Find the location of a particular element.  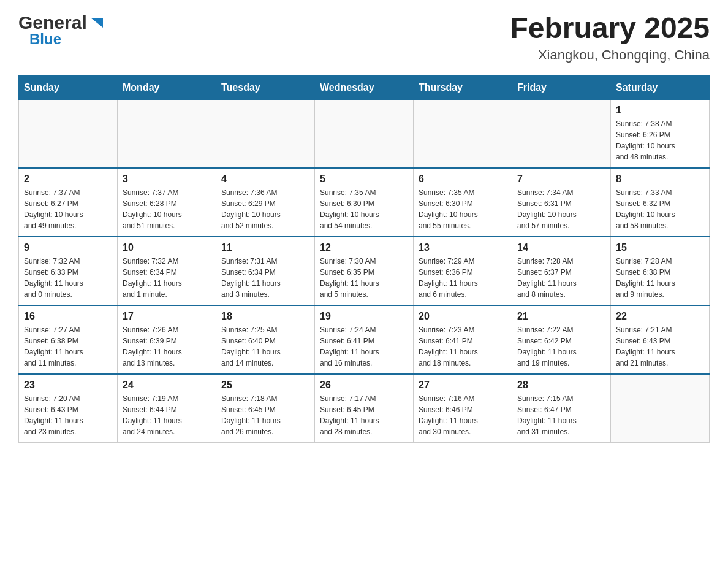

day-info: Sunrise: 7:25 AM Sunset: 6:40 PM Dayligh… is located at coordinates (265, 347).